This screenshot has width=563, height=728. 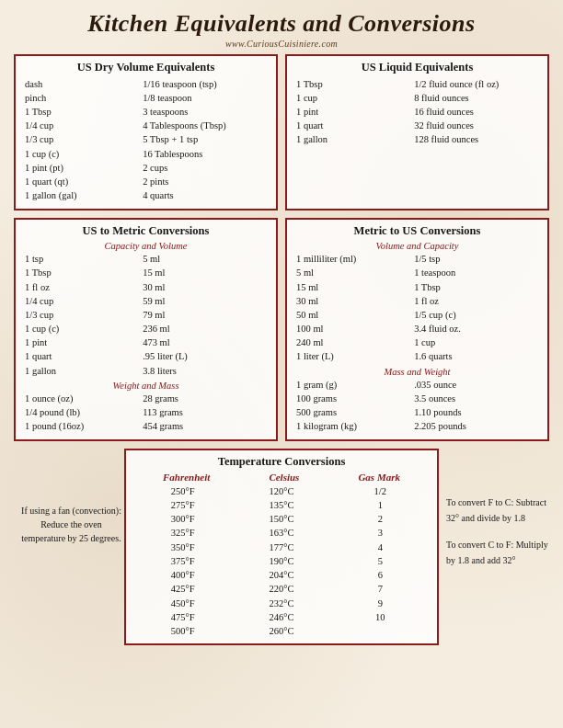 I want to click on table-cell-label: 100 ml, so click(x=353, y=329).